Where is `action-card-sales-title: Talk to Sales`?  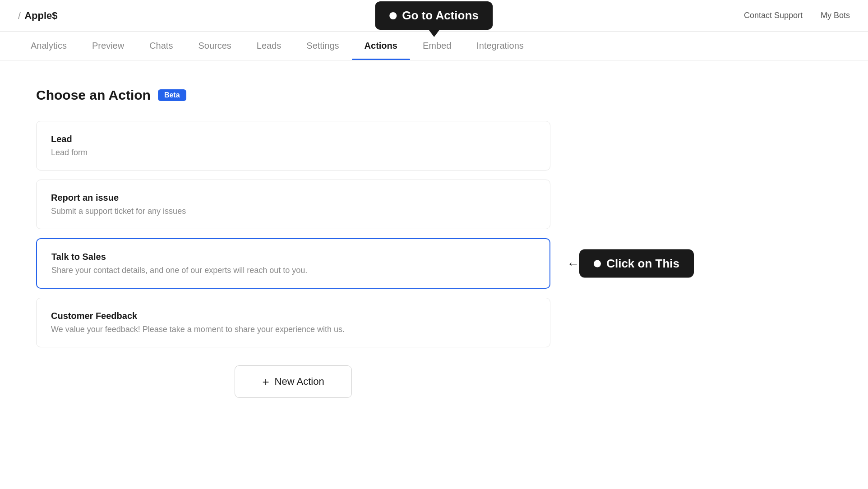 action-card-sales-title: Talk to Sales is located at coordinates (293, 257).